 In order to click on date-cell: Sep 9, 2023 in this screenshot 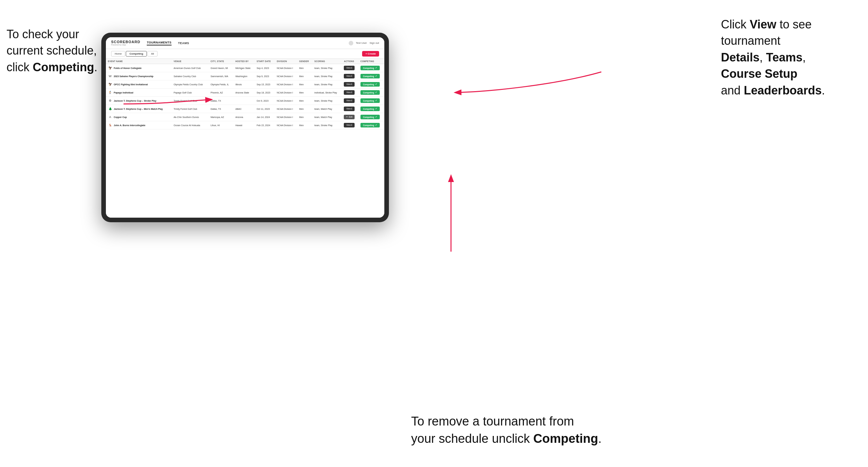, I will do `click(265, 76)`.